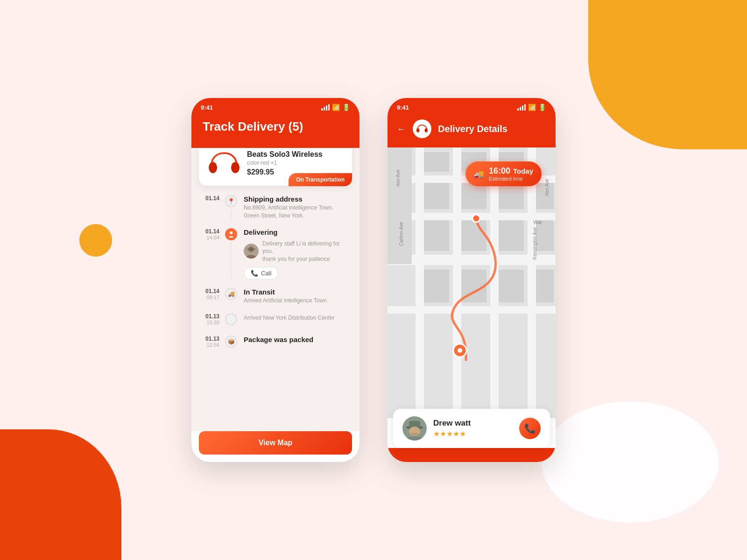 The height and width of the screenshot is (560, 747). Describe the element at coordinates (275, 274) in the screenshot. I see `timeline: 01.14 📍 Shipping address No.8909, Artifi…` at that location.